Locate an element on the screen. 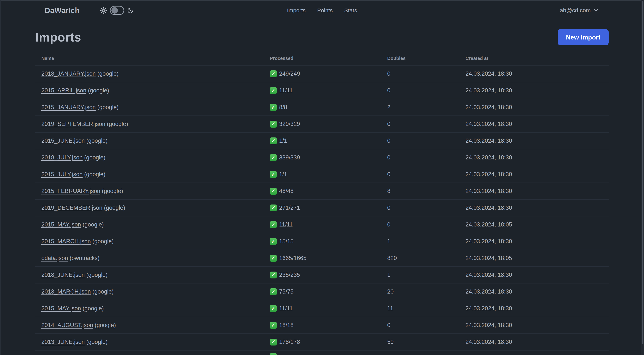  new-import-button: New import is located at coordinates (583, 37).